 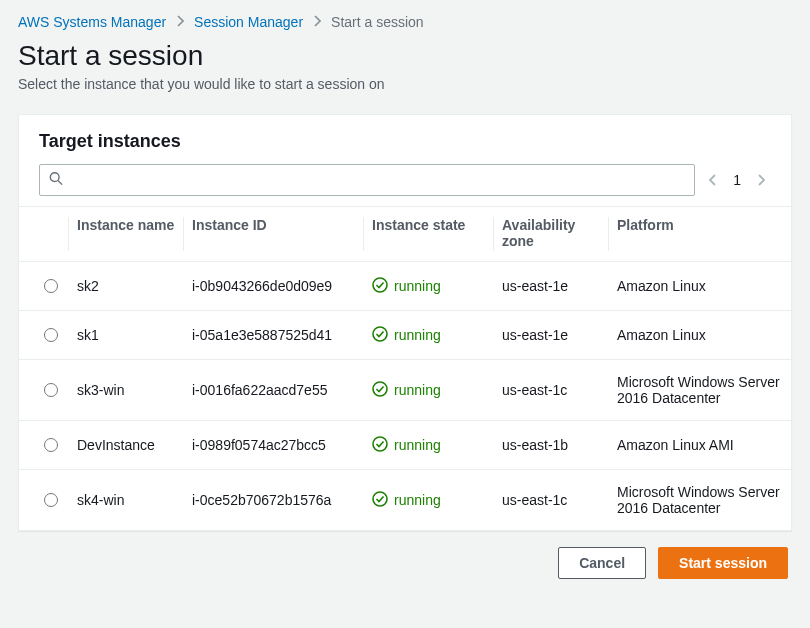 I want to click on column-platform: Platform, so click(x=700, y=234).